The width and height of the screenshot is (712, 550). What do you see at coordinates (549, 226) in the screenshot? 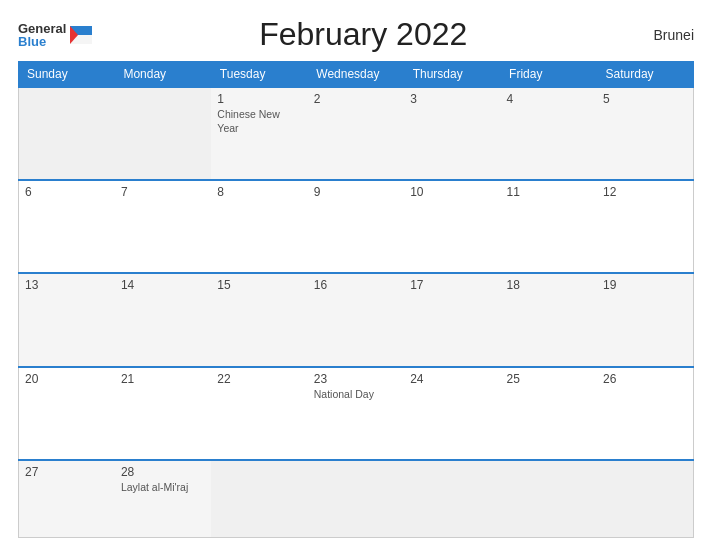
I see `table-cell: 11` at bounding box center [549, 226].